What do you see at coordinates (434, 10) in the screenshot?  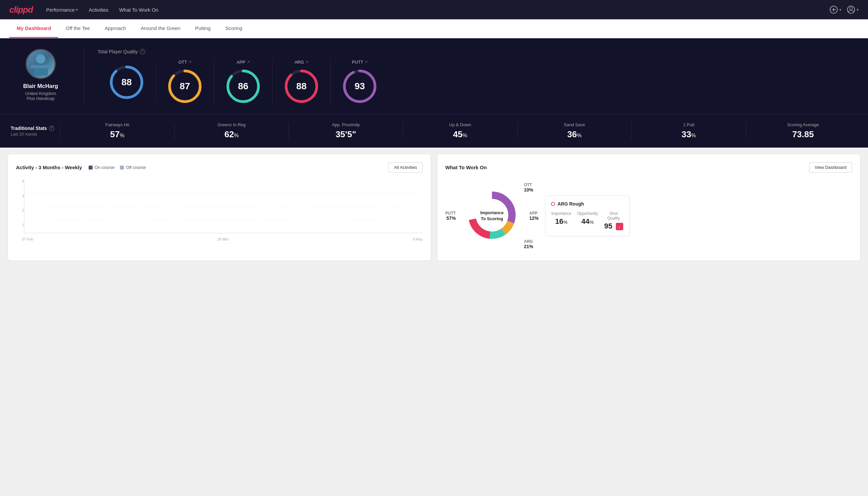 I see `top-nav: clippd Performance ▾ Activities What To …` at bounding box center [434, 10].